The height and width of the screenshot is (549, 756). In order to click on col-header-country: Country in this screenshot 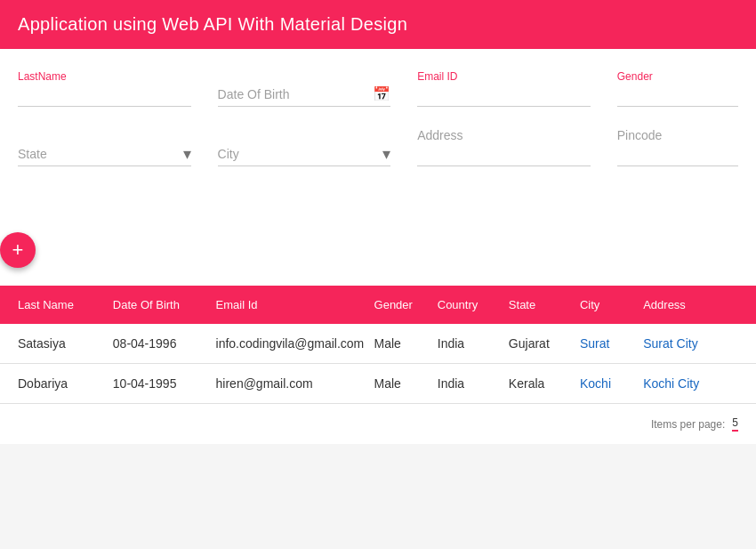, I will do `click(473, 304)`.